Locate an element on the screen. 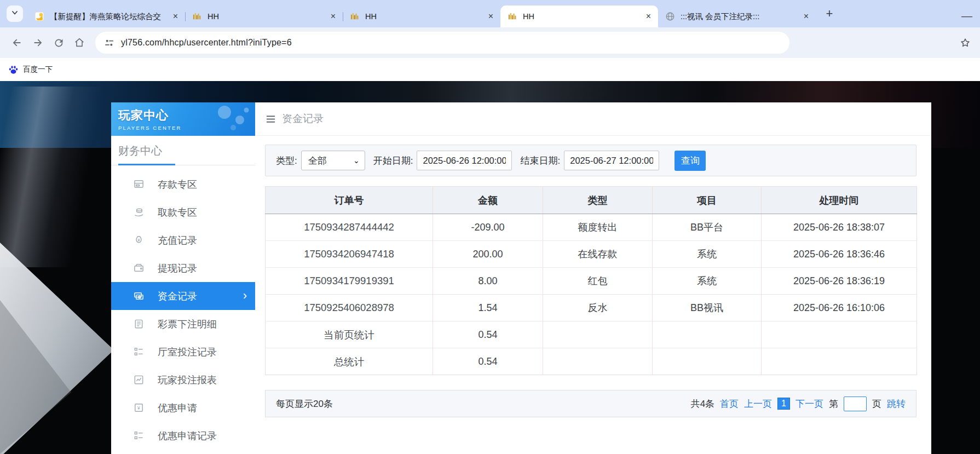 The height and width of the screenshot is (454, 980). tab-search-button is located at coordinates (15, 14).